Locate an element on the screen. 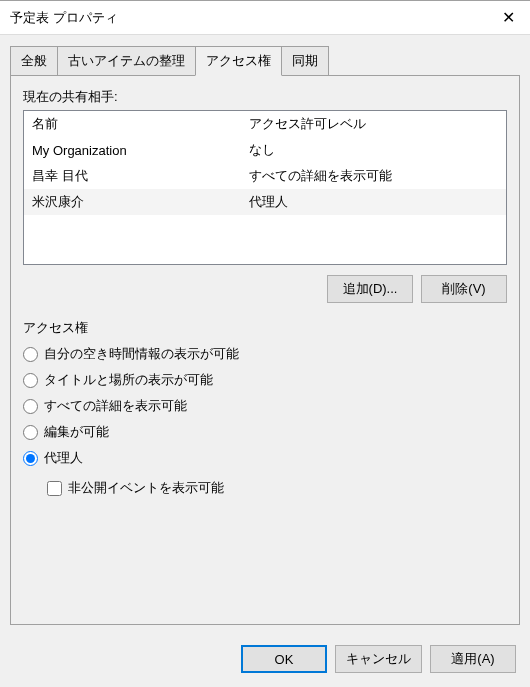 The width and height of the screenshot is (530, 687). ok-button: OK is located at coordinates (284, 659).